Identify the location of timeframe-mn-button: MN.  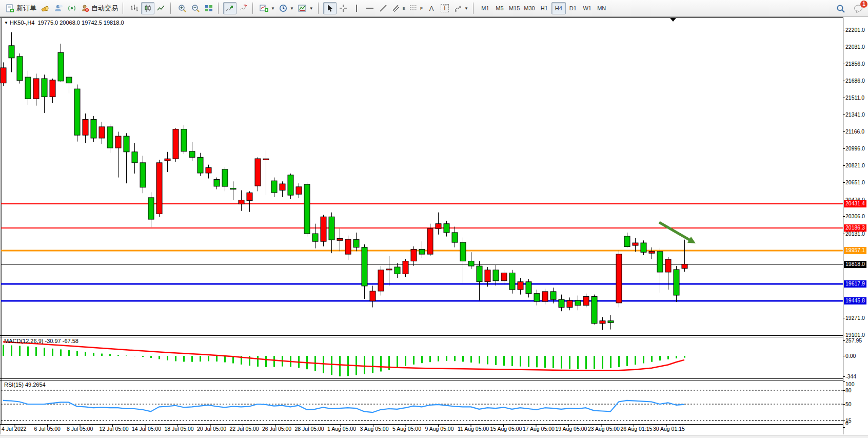
(602, 8).